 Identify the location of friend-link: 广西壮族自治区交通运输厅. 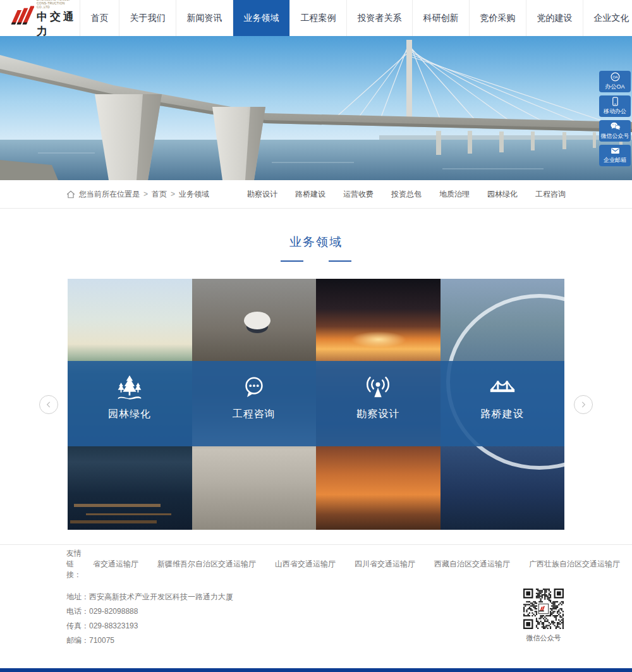
(574, 564).